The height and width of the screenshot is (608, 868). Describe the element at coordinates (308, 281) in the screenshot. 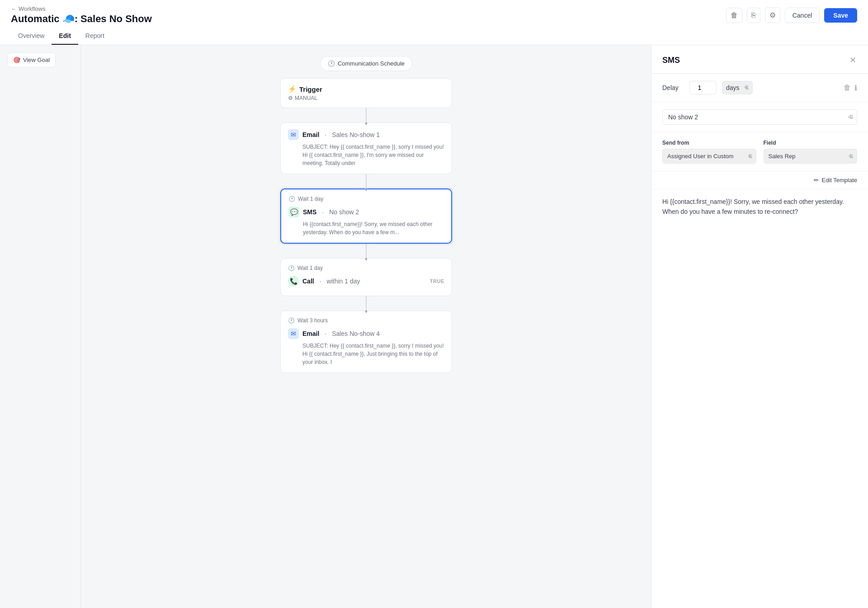

I see `call-node-title: Call` at that location.